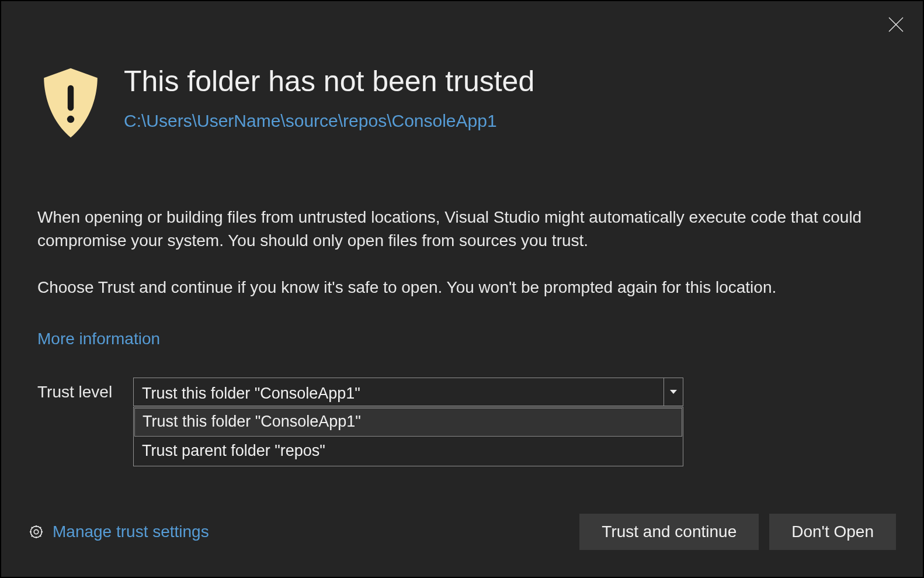 The height and width of the screenshot is (578, 924). Describe the element at coordinates (738, 532) in the screenshot. I see `dialog-buttons: Trust and continue Don't Open` at that location.